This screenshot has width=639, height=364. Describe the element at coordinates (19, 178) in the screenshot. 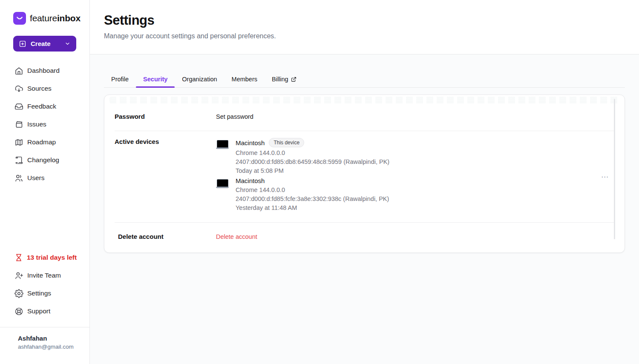

I see `users-icon` at that location.